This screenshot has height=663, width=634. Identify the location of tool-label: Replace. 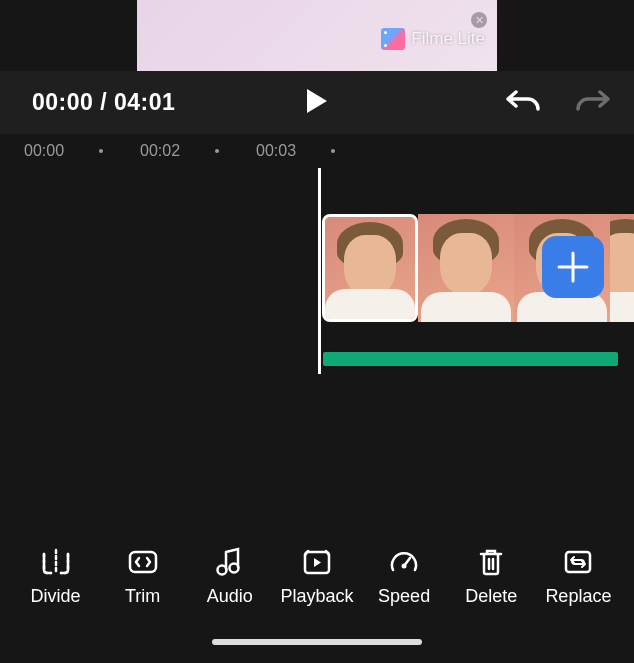
(578, 596).